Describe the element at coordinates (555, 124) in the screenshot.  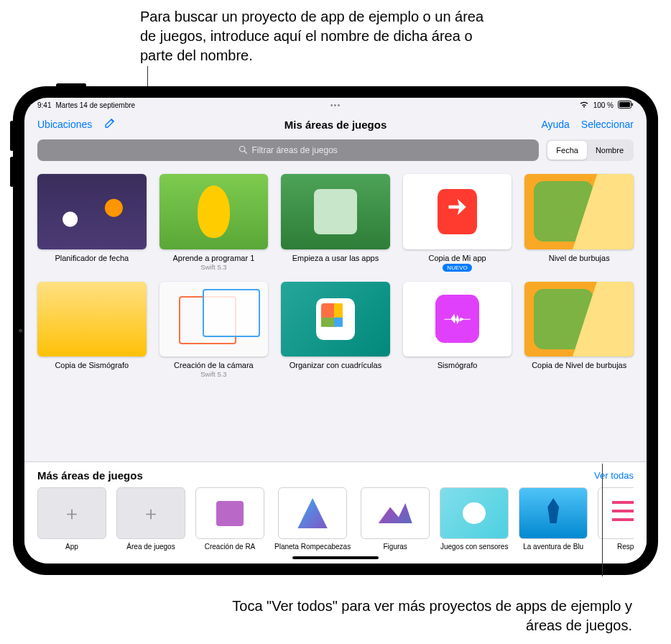
I see `help-button: Ayuda` at that location.